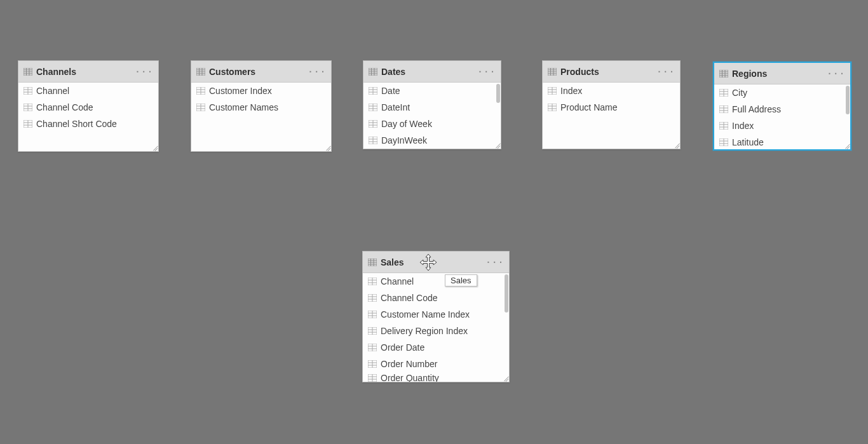 The width and height of the screenshot is (868, 444). I want to click on table-header-sales: Sales · · ·, so click(436, 262).